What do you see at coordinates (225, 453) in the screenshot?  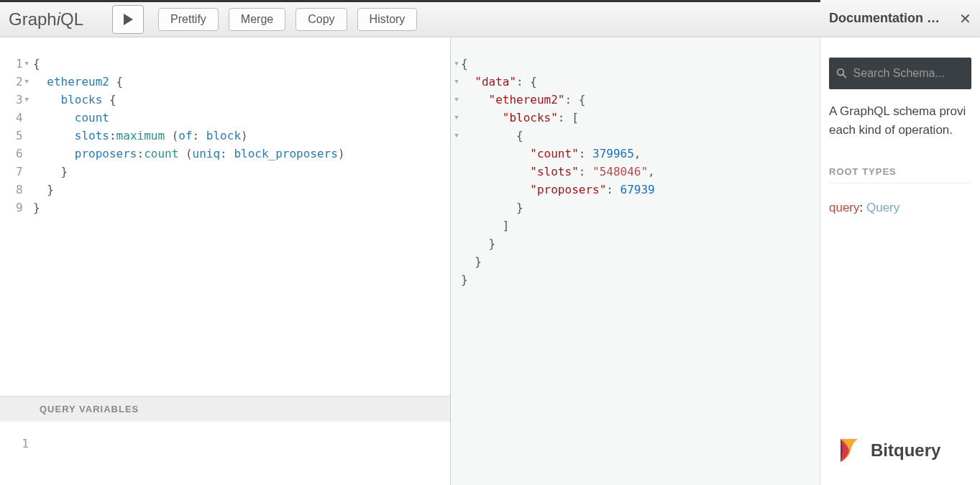 I see `query-variables-editor: 1` at bounding box center [225, 453].